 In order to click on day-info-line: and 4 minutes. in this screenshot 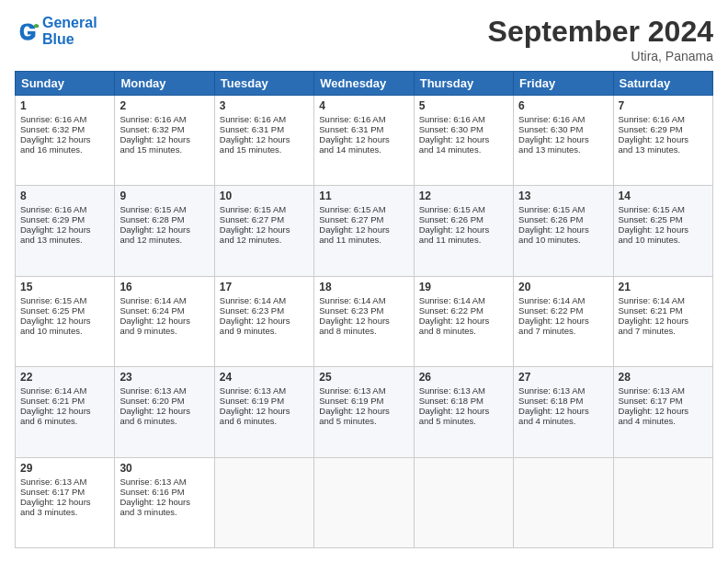, I will do `click(664, 421)`.